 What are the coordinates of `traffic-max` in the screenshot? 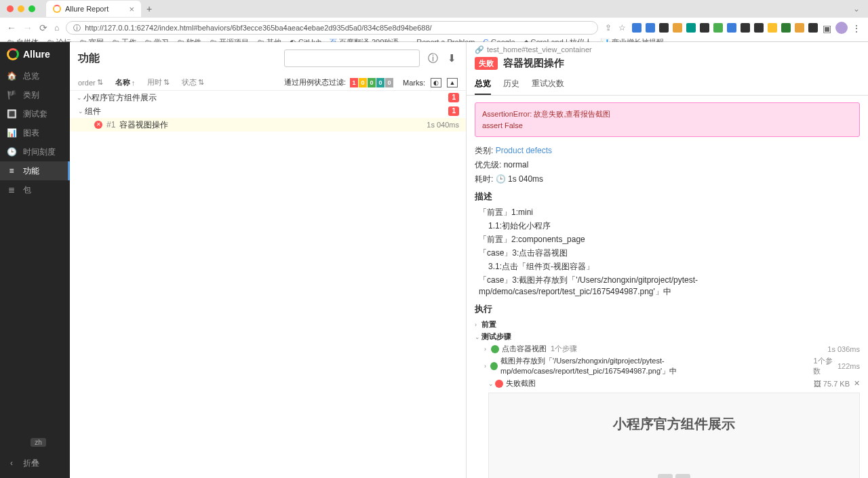 It's located at (32, 9).